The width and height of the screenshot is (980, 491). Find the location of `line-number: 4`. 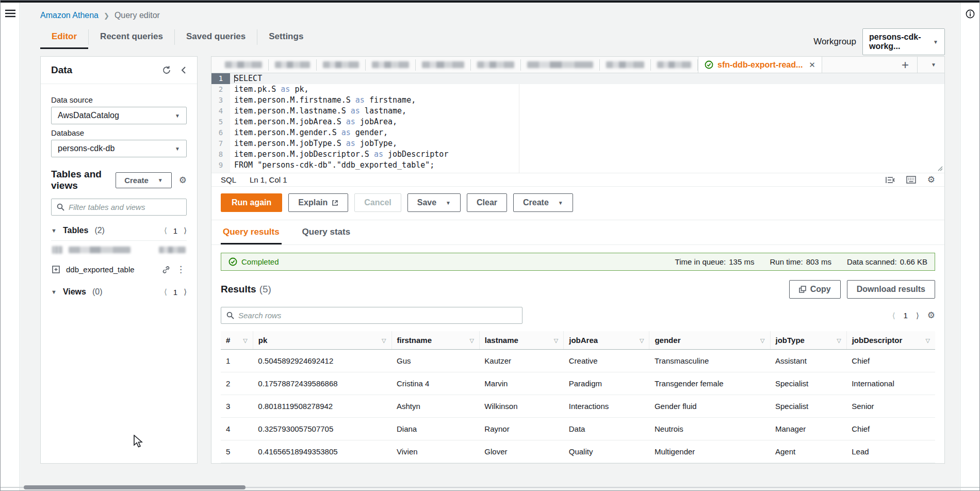

line-number: 4 is located at coordinates (221, 111).